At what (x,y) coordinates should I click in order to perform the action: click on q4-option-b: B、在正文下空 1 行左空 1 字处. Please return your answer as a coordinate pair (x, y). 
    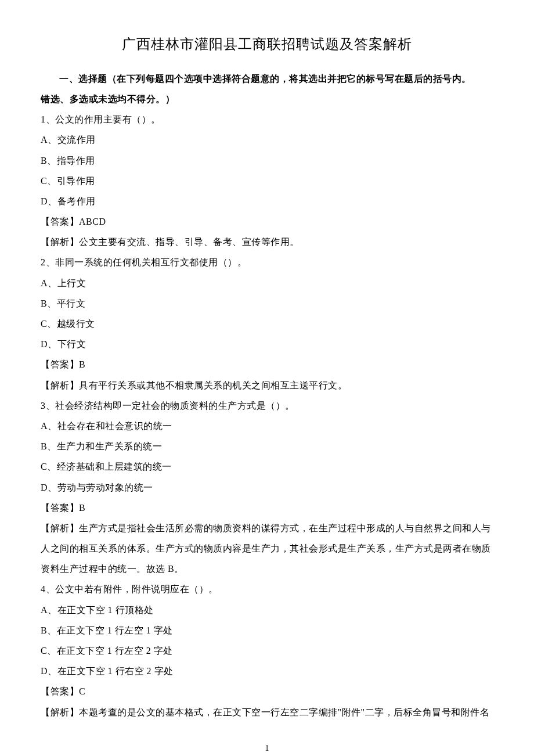
    Looking at the image, I should click on (267, 631).